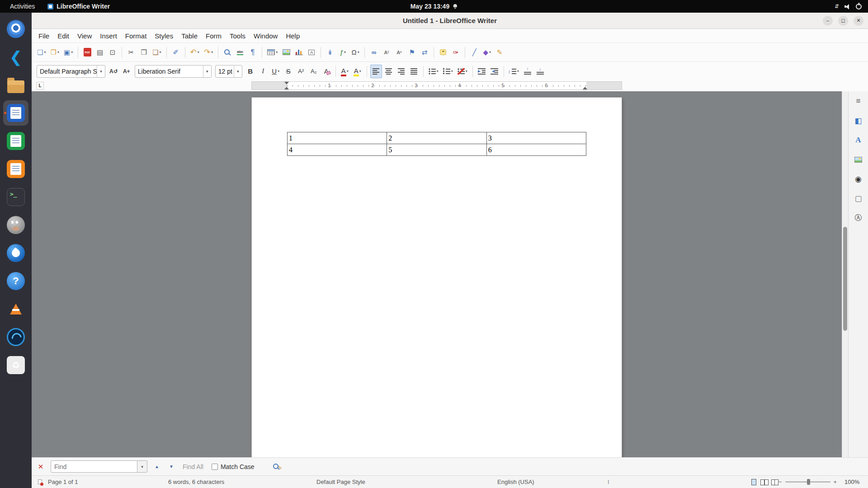 The height and width of the screenshot is (488, 868). I want to click on dock-item-libreoffice-impress, so click(16, 169).